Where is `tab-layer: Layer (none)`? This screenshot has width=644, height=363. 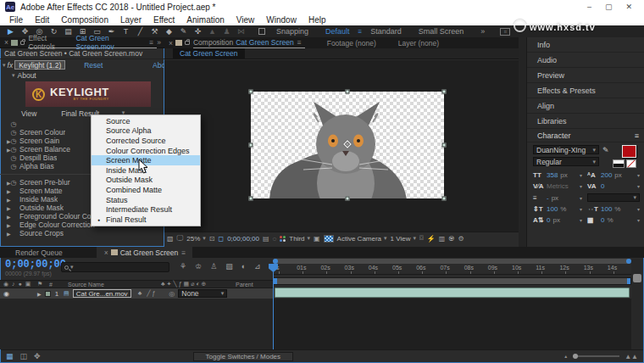 tab-layer: Layer (none) is located at coordinates (419, 43).